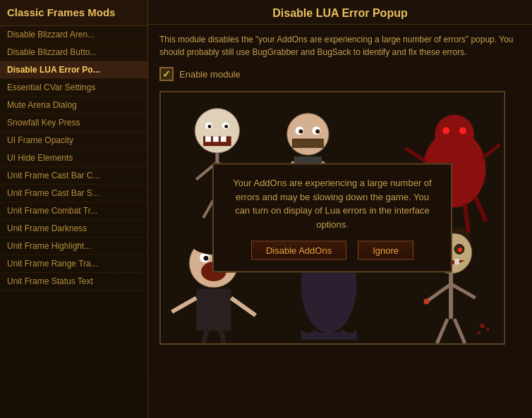 This screenshot has width=532, height=418. Describe the element at coordinates (385, 251) in the screenshot. I see `ignore-button: Ignore` at that location.